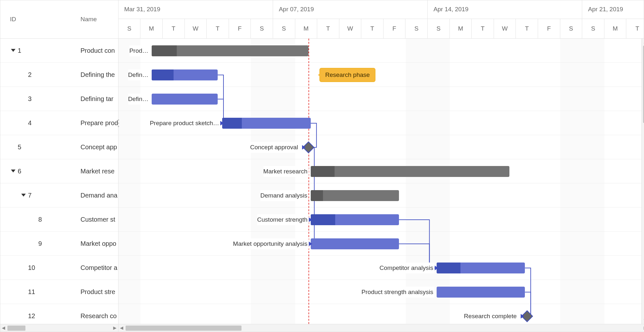 The height and width of the screenshot is (332, 644). I want to click on cell-id: 6, so click(38, 171).